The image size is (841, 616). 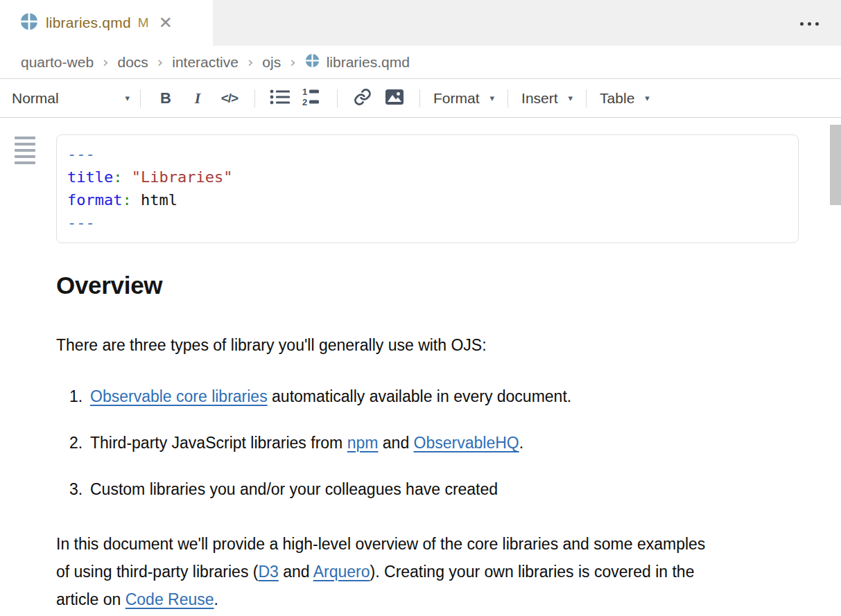 I want to click on breadcrumb-item-docs: docs, so click(x=132, y=62).